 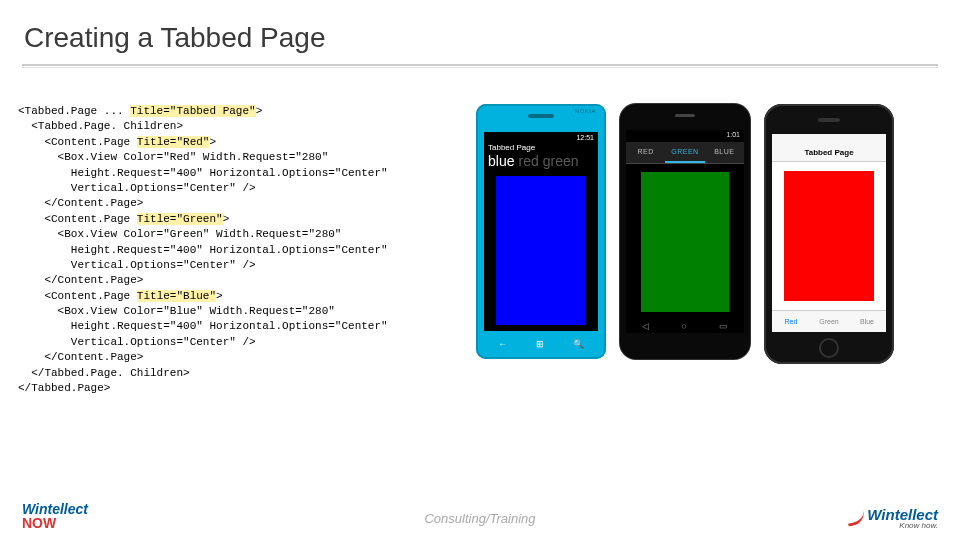 I want to click on android-tab-blue: BLUE, so click(x=724, y=152).